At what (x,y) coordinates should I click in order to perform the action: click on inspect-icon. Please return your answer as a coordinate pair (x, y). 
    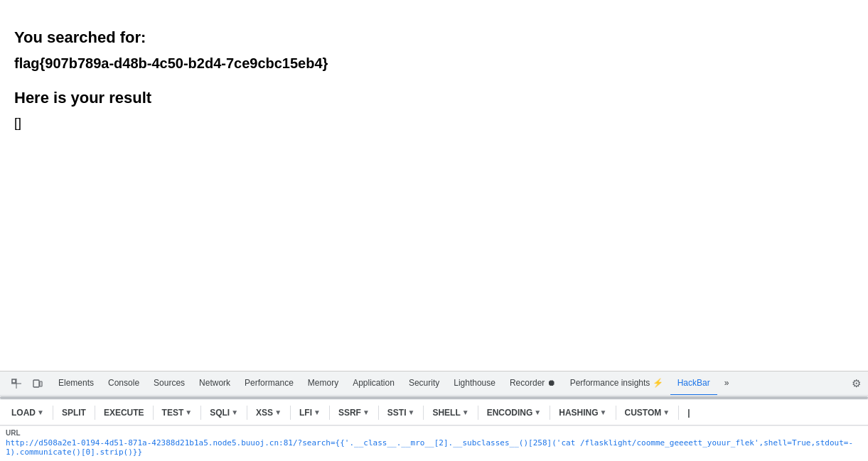
    Looking at the image, I should click on (16, 384).